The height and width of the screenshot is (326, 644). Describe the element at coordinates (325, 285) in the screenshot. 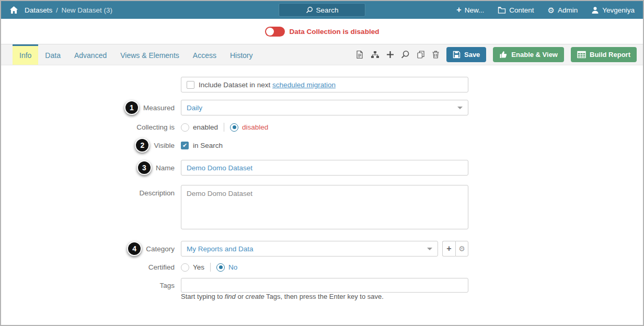

I see `tags-input` at that location.